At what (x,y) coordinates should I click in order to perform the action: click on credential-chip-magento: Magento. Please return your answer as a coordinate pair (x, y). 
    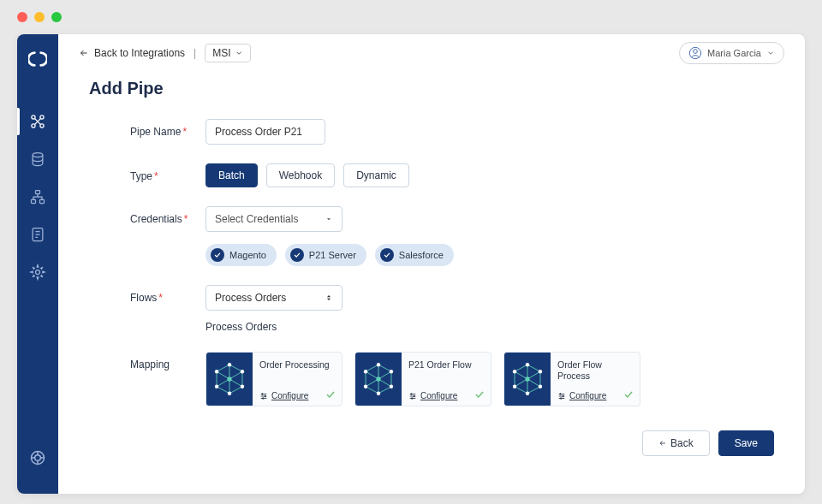
    Looking at the image, I should click on (241, 255).